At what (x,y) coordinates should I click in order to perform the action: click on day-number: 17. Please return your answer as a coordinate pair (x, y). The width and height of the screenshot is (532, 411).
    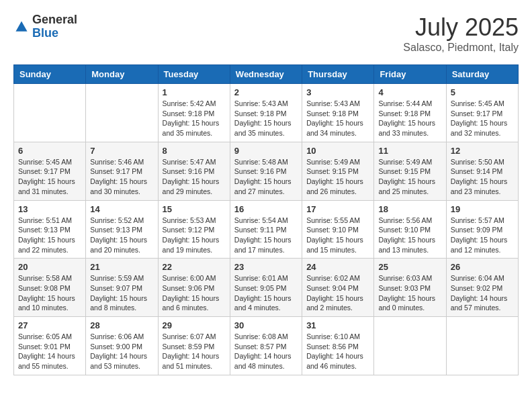
    Looking at the image, I should click on (338, 210).